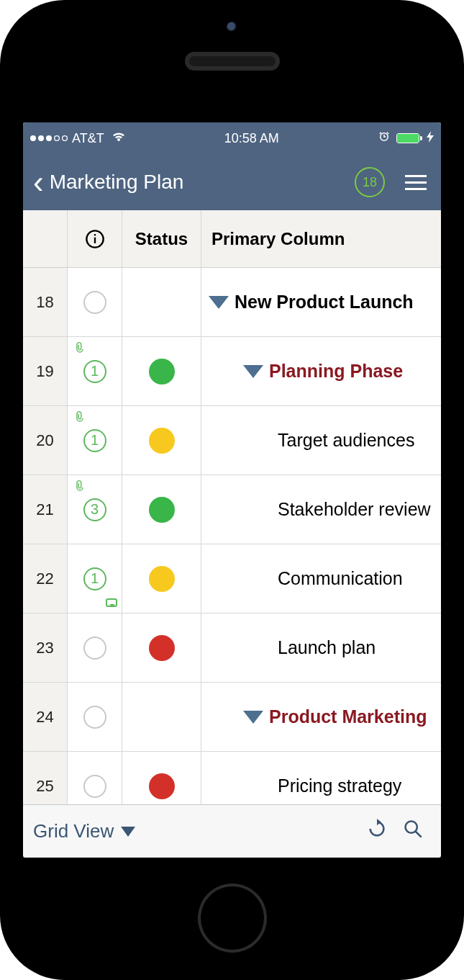 Image resolution: width=464 pixels, height=980 pixels. What do you see at coordinates (321, 579) in the screenshot?
I see `primary-cell: Communication` at bounding box center [321, 579].